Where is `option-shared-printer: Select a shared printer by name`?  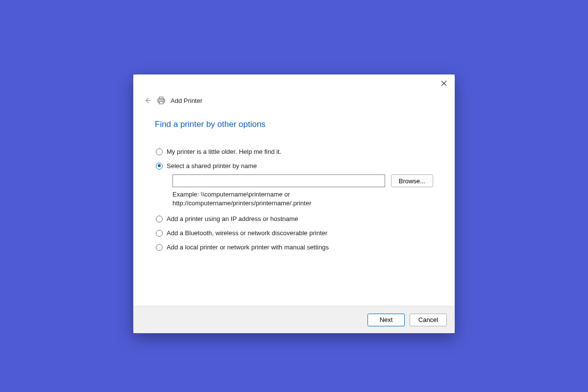
option-shared-printer: Select a shared printer by name is located at coordinates (294, 166).